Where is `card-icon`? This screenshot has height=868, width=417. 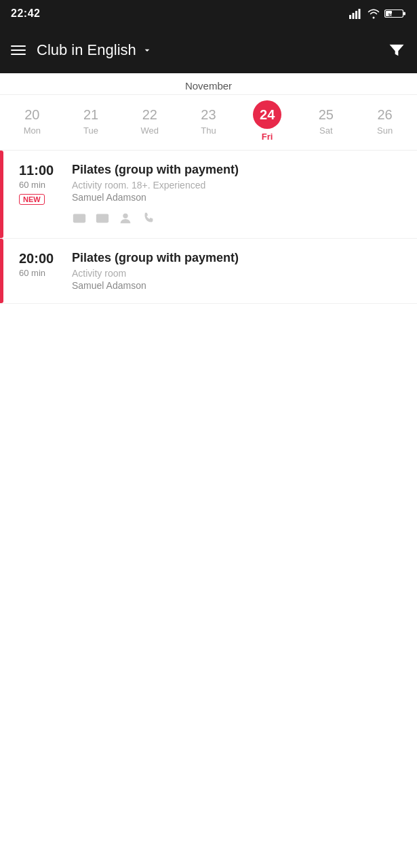 card-icon is located at coordinates (79, 218).